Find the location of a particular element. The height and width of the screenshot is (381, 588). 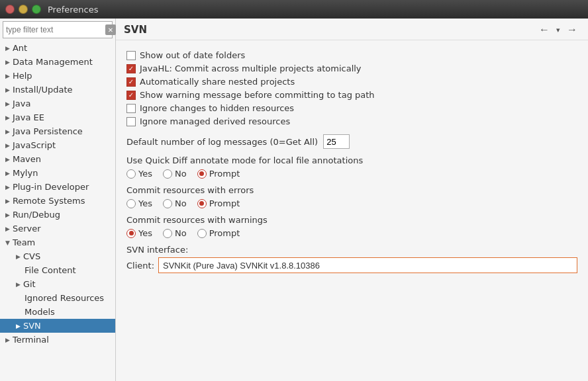

content-header: SVN ← ▾ → is located at coordinates (352, 29).